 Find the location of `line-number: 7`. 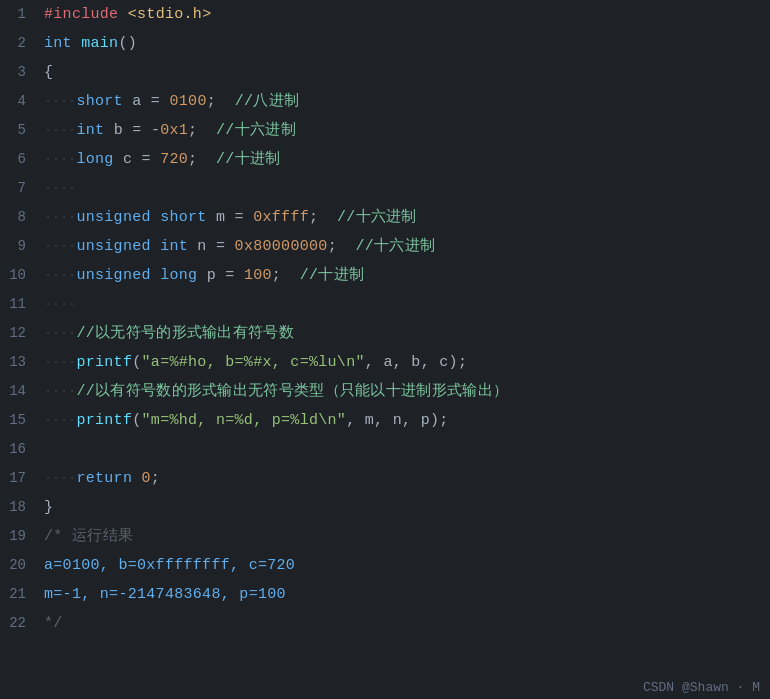

line-number: 7 is located at coordinates (19, 188).